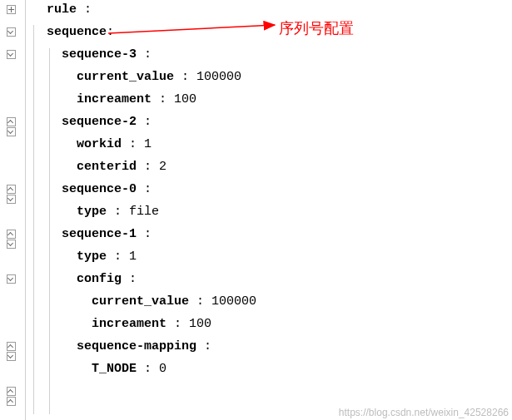 The image size is (512, 420). What do you see at coordinates (271, 235) in the screenshot?
I see `code-line: sequence-1 :` at bounding box center [271, 235].